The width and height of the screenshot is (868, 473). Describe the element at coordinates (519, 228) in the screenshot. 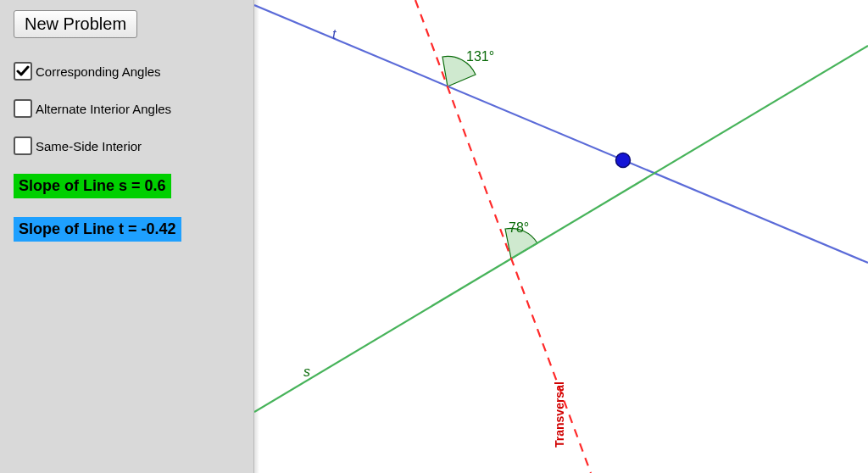

I see `angle-label-bottom: 78°` at that location.